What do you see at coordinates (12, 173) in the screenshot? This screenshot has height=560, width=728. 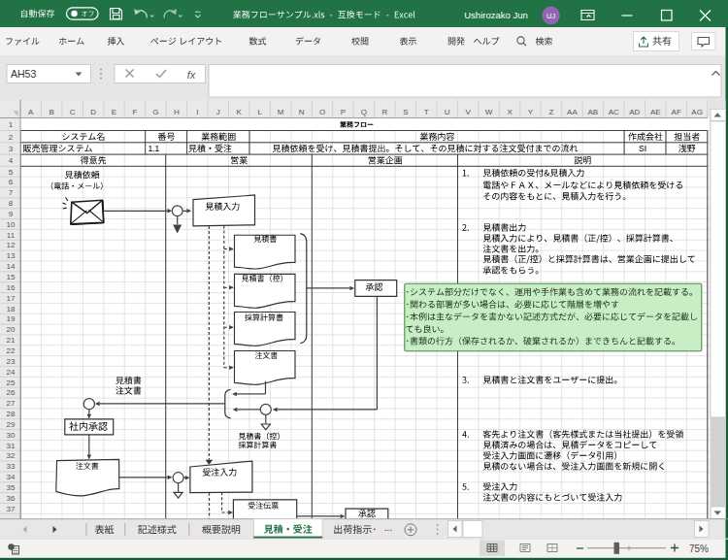 I see `svg-text: 5` at bounding box center [12, 173].